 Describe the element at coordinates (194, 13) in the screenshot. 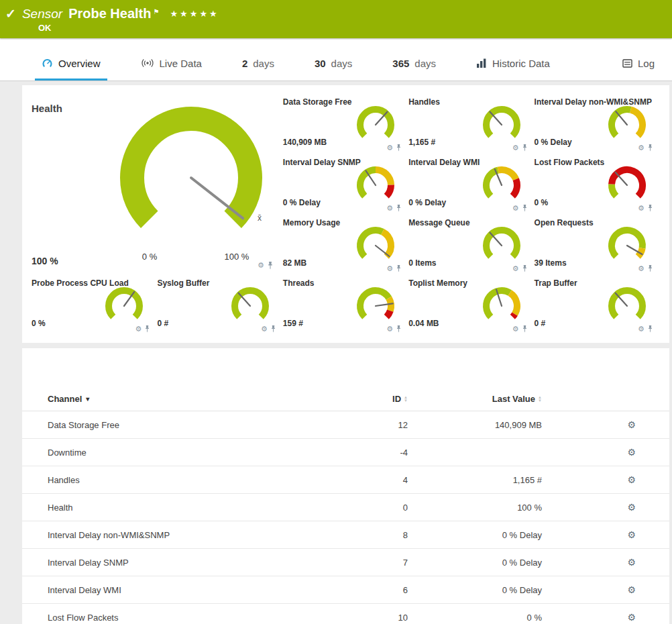

I see `priority-stars: ★★★★★` at that location.